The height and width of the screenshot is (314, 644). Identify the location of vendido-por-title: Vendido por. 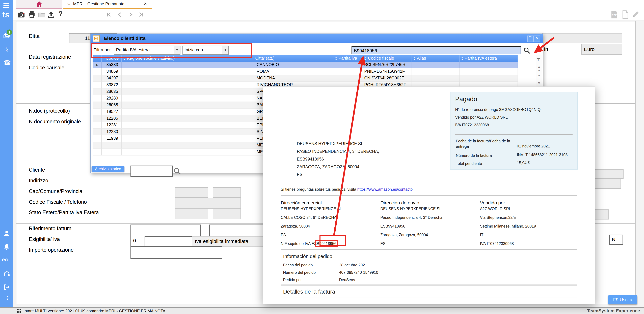
(492, 203).